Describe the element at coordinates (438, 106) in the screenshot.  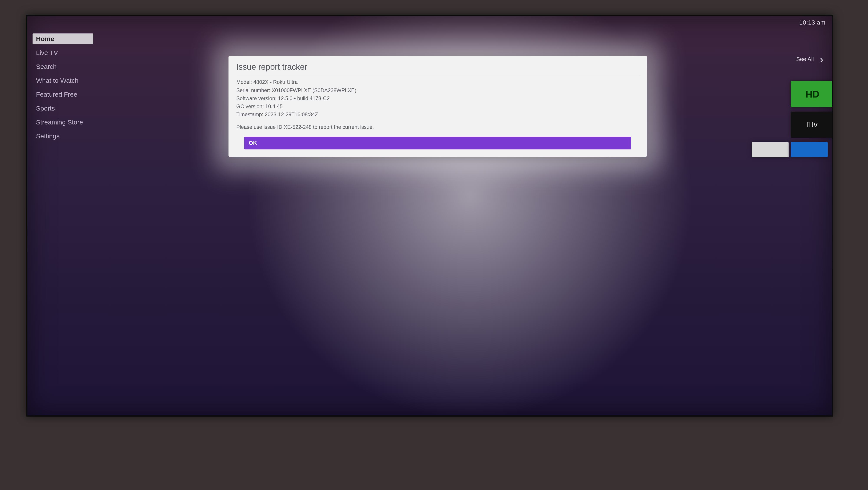
I see `dialog-gc-line: GC version: 10.4.45` at that location.